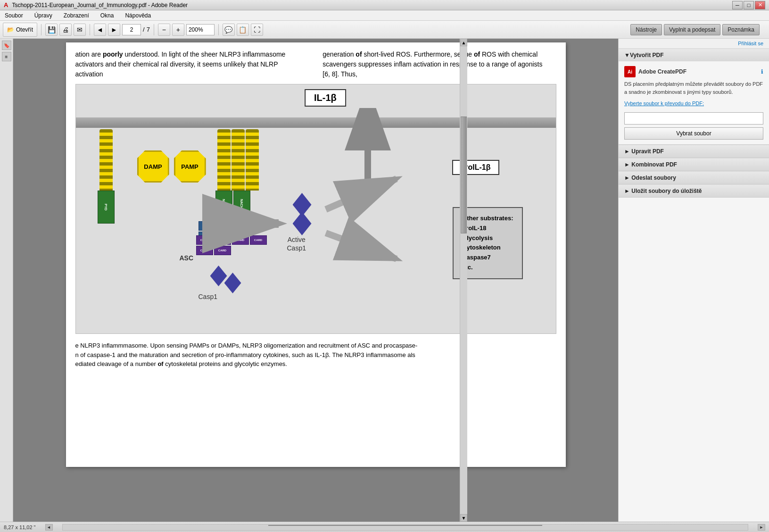 The height and width of the screenshot is (532, 769). Describe the element at coordinates (187, 258) in the screenshot. I see `asc-label: ASC` at that location.